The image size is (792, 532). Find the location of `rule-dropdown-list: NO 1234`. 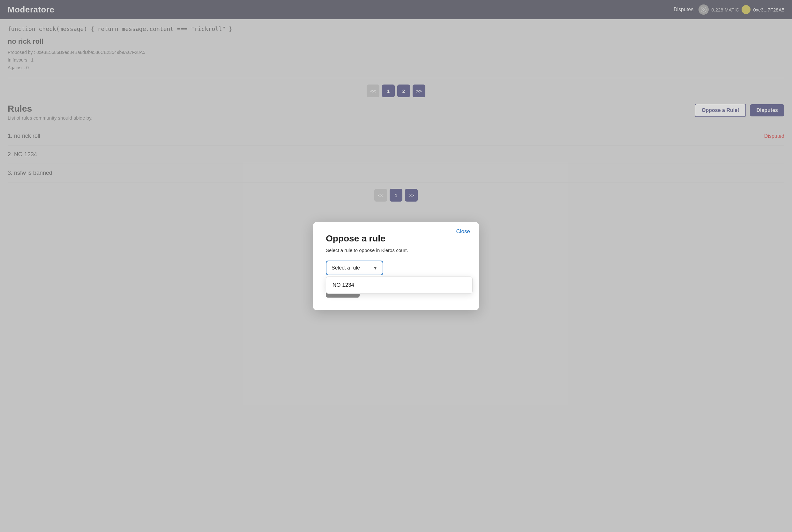

rule-dropdown-list: NO 1234 is located at coordinates (399, 285).